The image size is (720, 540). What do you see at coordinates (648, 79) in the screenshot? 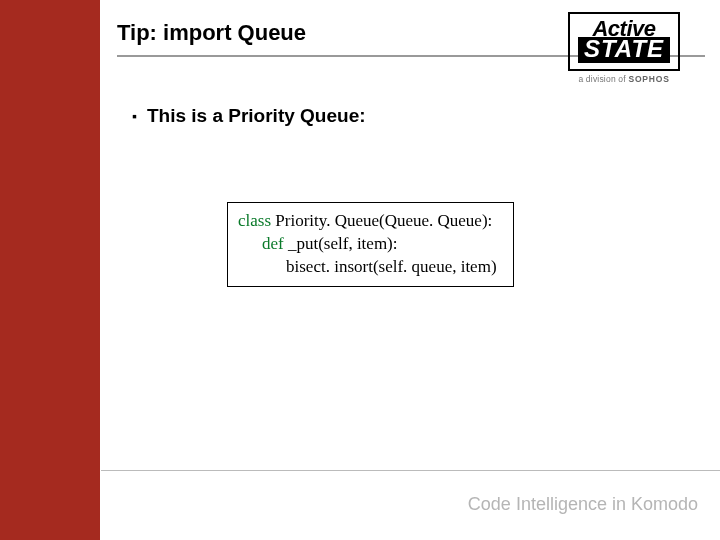
I see `logo-caption-brand: SOPHOS` at bounding box center [648, 79].